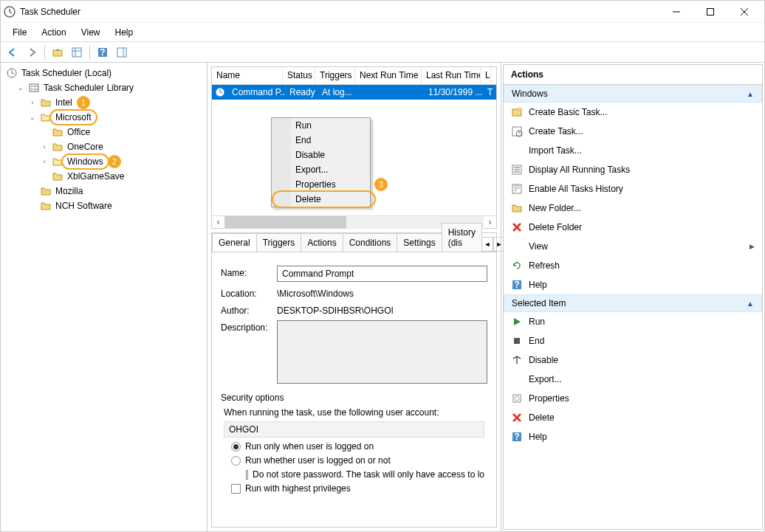  I want to click on tree-item-xbl: XblGameSave, so click(103, 176).